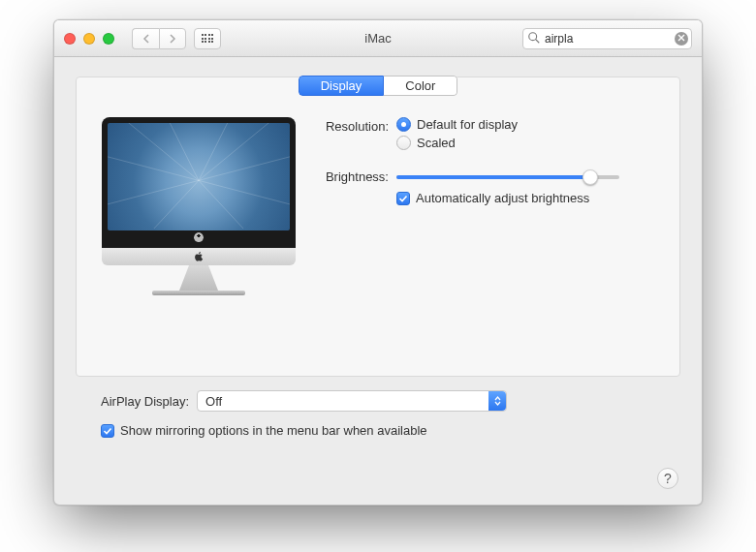 The height and width of the screenshot is (552, 756). Describe the element at coordinates (508, 177) in the screenshot. I see `brightness-slider` at that location.